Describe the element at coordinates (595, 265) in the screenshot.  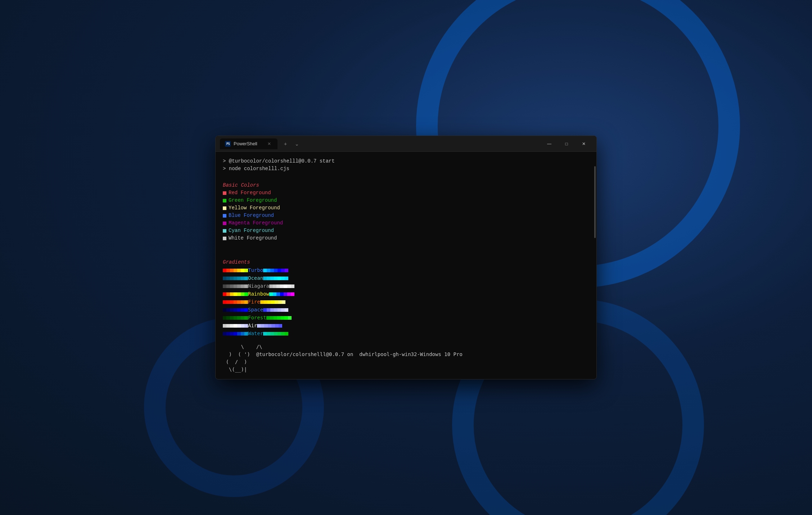
I see `scrollbar` at that location.